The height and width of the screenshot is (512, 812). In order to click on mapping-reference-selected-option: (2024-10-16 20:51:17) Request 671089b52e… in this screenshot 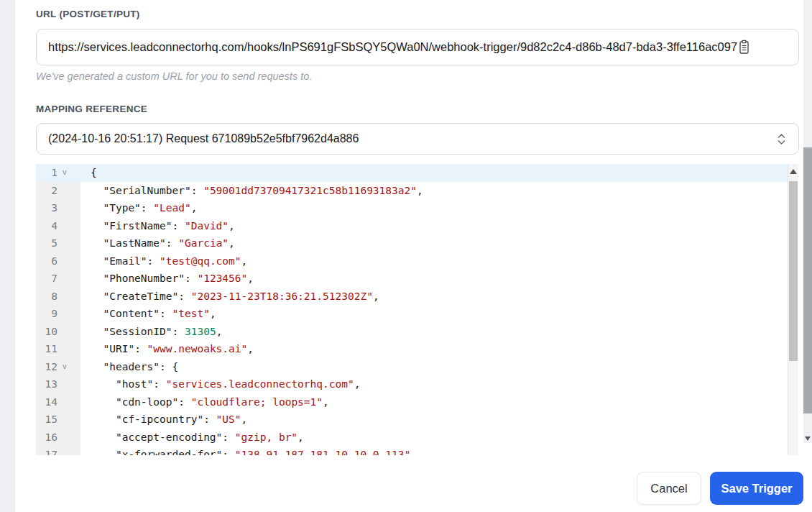, I will do `click(203, 139)`.